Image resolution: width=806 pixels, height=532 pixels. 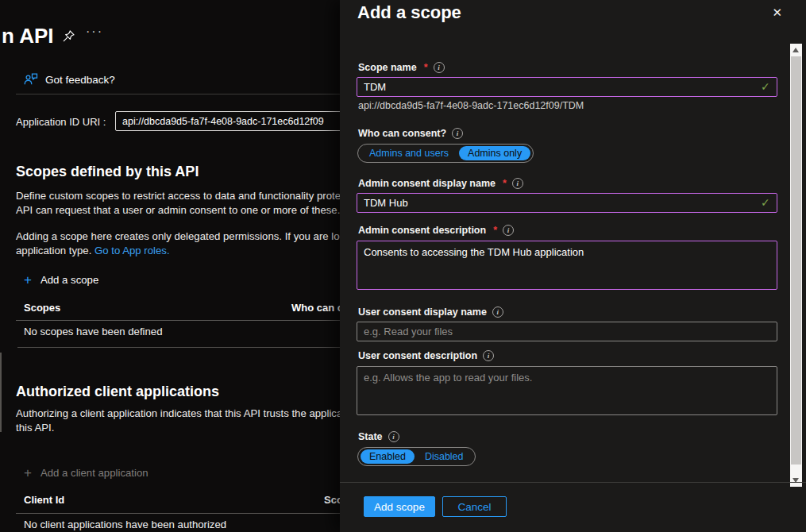 I want to click on scopes-note: Adding a scope here creates only delegat…, so click(x=178, y=244).